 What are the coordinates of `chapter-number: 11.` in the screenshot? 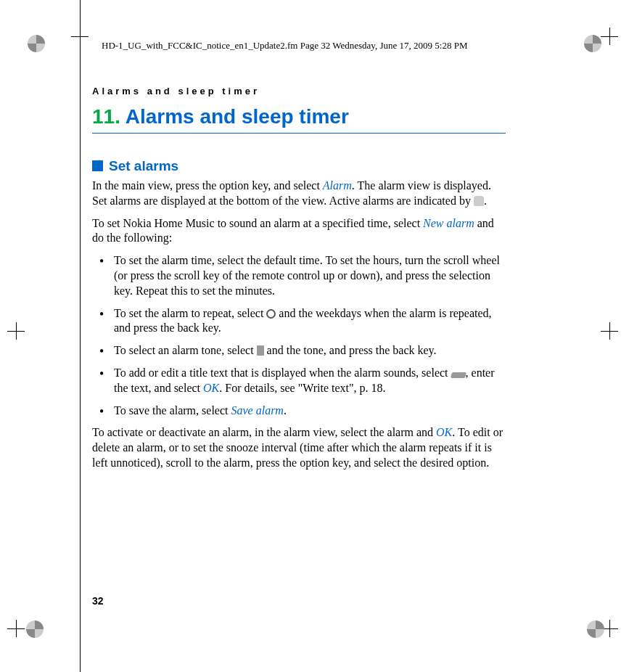 It's located at (106, 116).